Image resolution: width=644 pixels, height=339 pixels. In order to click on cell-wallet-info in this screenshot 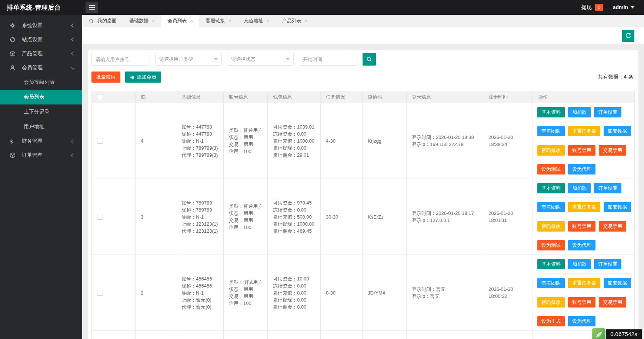, I will do `click(294, 335)`.